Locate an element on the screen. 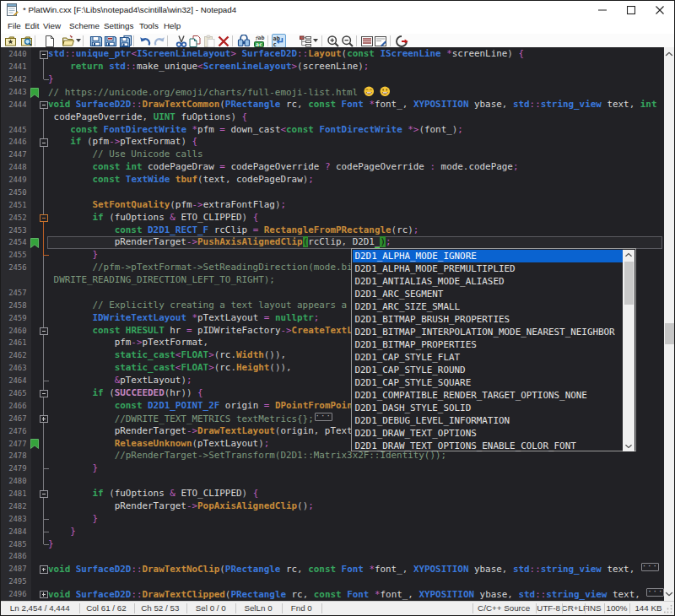 The image size is (675, 616). popup-scrollbar is located at coordinates (629, 351).